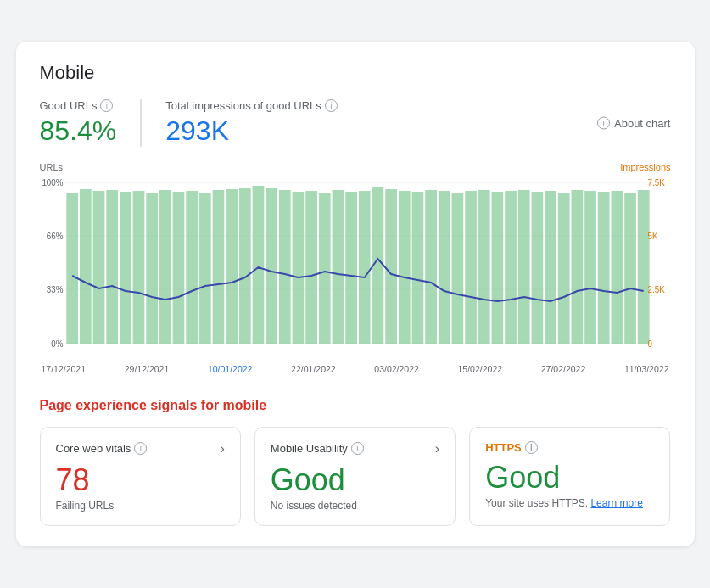  What do you see at coordinates (646, 369) in the screenshot?
I see `x-label-8: 11/03/2022` at bounding box center [646, 369].